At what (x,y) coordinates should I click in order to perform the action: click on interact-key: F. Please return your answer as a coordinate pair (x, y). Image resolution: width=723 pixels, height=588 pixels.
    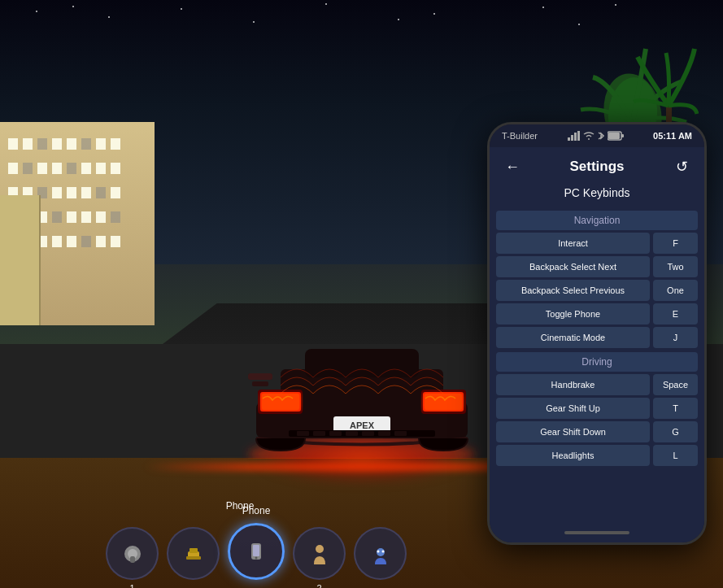
    Looking at the image, I should click on (675, 243).